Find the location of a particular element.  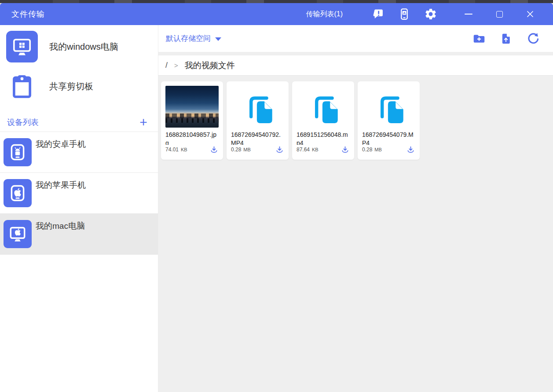

file-card: 1687269454079.MP4 0.28 MB is located at coordinates (389, 121).